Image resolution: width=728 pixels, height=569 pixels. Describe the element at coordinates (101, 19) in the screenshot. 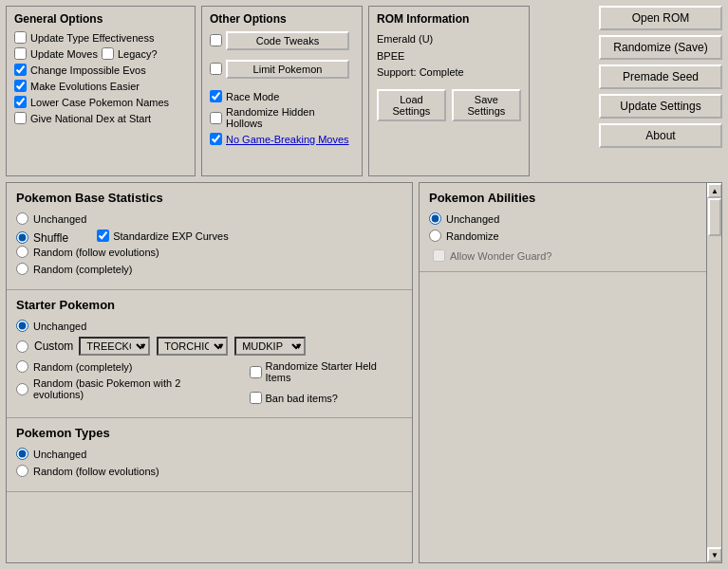

I see `general-title: General Options` at that location.